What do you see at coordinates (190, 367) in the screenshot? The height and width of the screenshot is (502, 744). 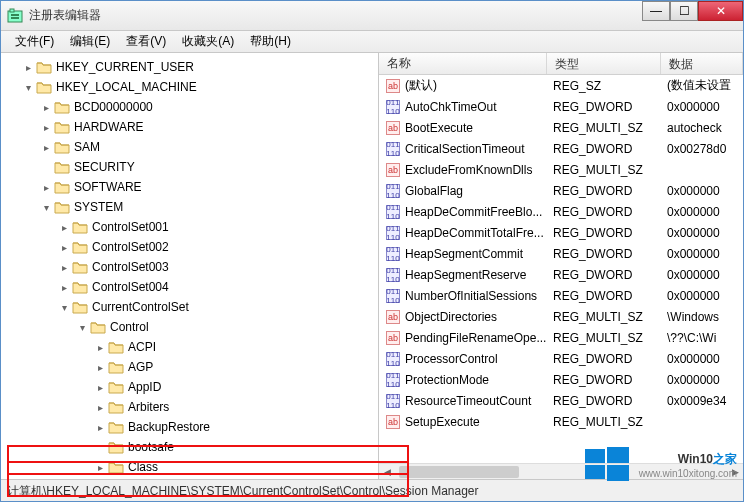 I see `tree-item: ▸AGP` at bounding box center [190, 367].